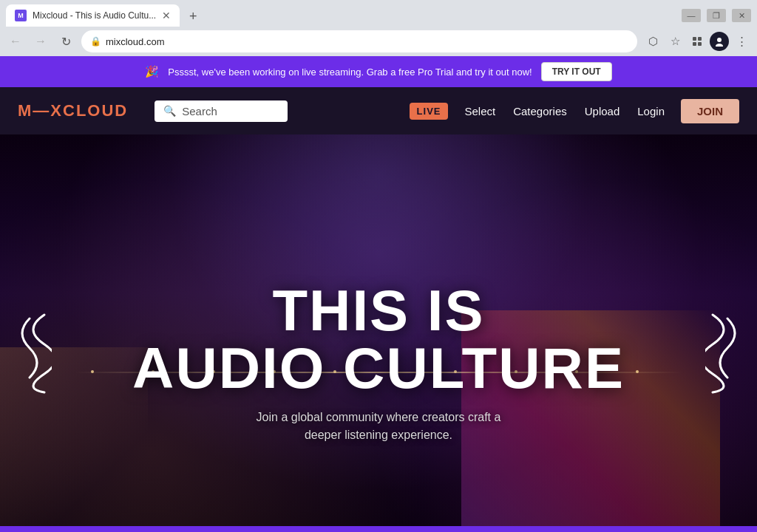  I want to click on logo-text: M—XCLOUD, so click(72, 111).